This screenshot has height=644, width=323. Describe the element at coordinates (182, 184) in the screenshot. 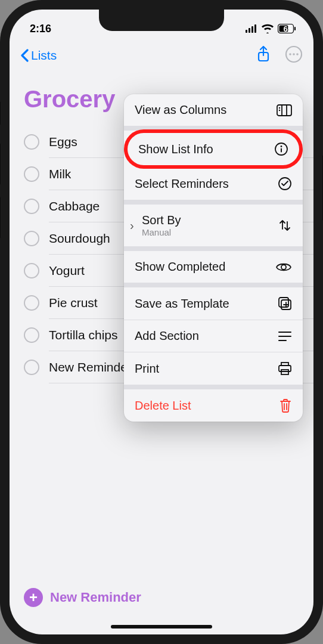

I see `menu-label: Select Reminders` at that location.